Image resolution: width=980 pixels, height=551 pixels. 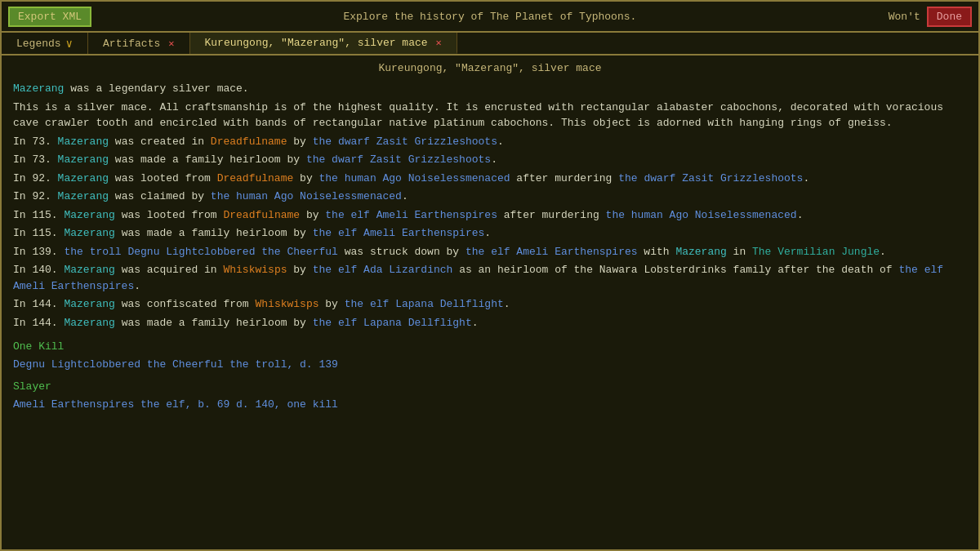 What do you see at coordinates (405, 142) in the screenshot?
I see `zasit-73c: the dwarf Zasit Grizzleshoots` at bounding box center [405, 142].